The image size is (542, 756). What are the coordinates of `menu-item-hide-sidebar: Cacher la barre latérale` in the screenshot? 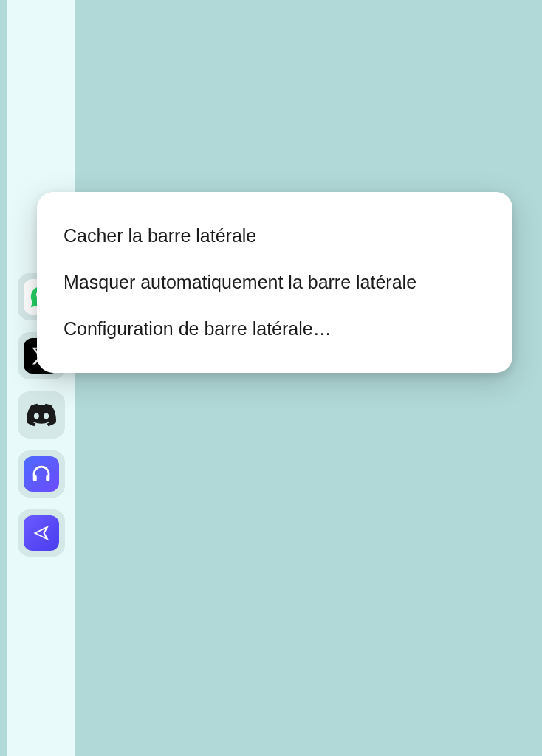 It's located at (275, 236).